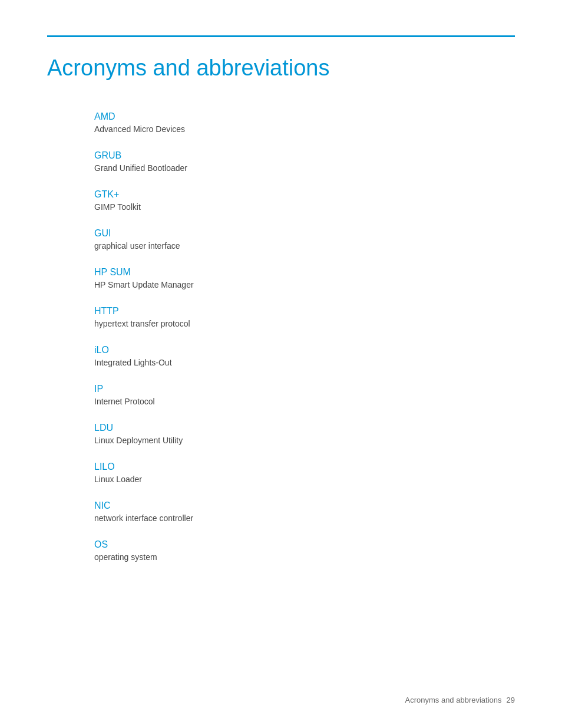  What do you see at coordinates (461, 700) in the screenshot?
I see `page-footer: Acronyms and abbreviations 29` at bounding box center [461, 700].